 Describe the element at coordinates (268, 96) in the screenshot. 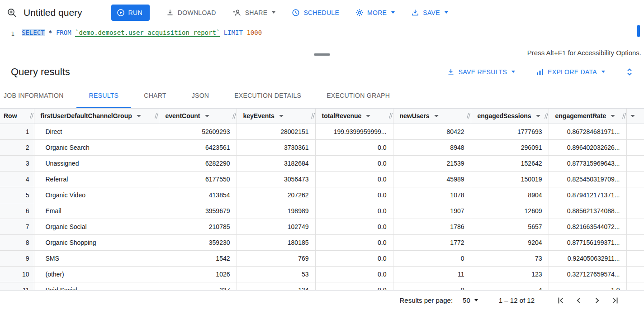

I see `tab-execution-details: EXECUTION DETAILS` at that location.